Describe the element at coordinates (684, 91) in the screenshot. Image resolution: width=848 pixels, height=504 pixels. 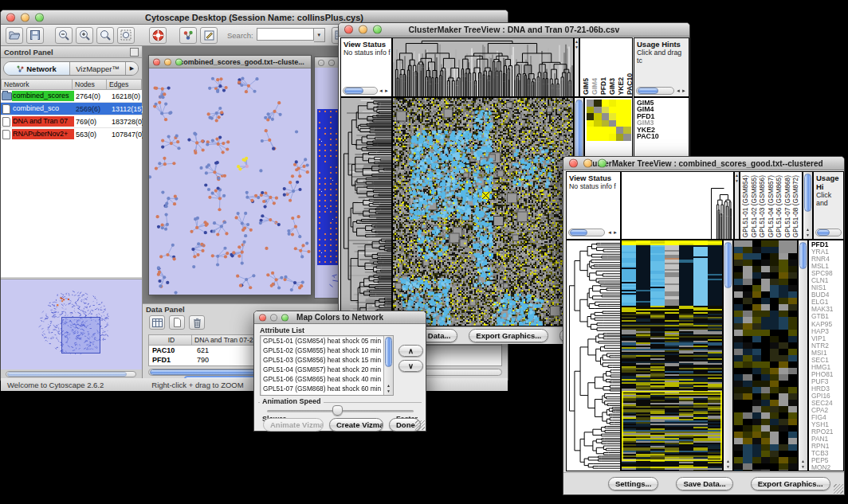
I see `tv1-usage-right-arrow: ►` at that location.